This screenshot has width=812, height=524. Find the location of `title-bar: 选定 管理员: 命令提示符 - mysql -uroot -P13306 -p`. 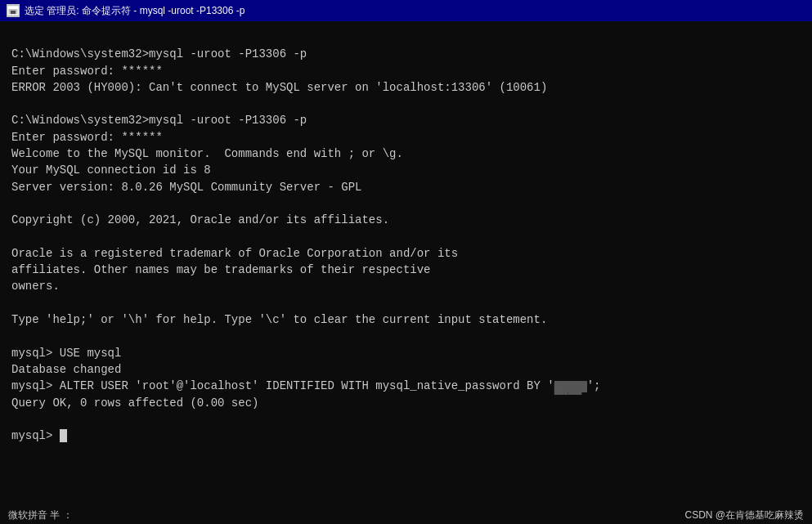

title-bar: 选定 管理员: 命令提示符 - mysql -uroot -P13306 -p is located at coordinates (406, 11).